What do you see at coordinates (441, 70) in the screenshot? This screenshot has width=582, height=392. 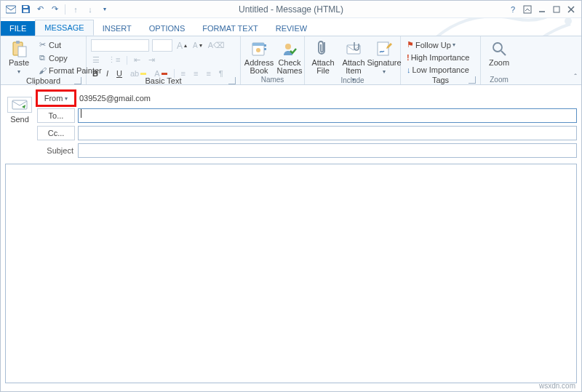 I see `low-importance-button: ↓Low Importance` at bounding box center [441, 70].